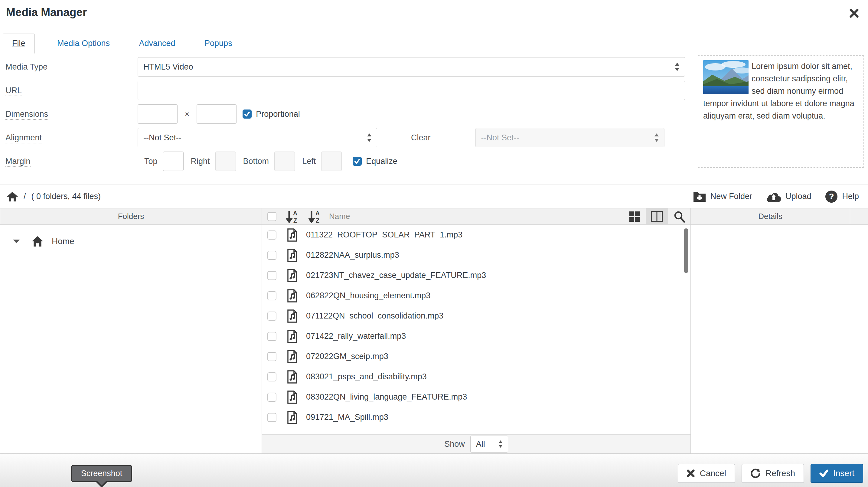 This screenshot has height=487, width=868. I want to click on tab-popups: Popups, so click(218, 44).